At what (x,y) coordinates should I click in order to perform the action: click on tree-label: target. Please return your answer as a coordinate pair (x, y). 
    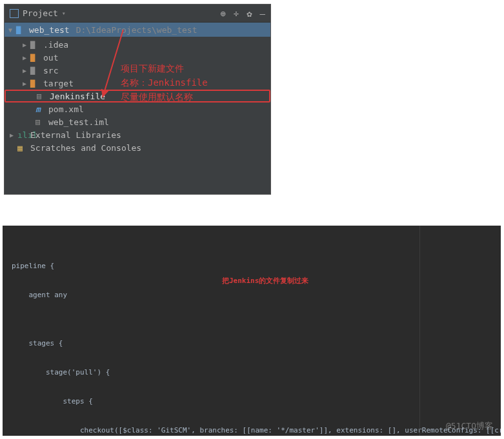
    Looking at the image, I should click on (58, 84).